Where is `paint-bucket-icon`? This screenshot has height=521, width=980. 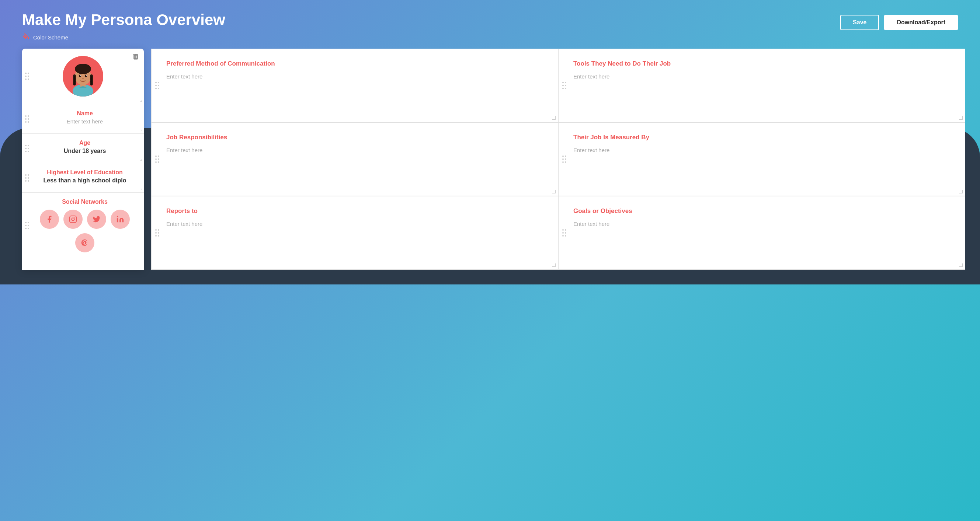
paint-bucket-icon is located at coordinates (26, 37).